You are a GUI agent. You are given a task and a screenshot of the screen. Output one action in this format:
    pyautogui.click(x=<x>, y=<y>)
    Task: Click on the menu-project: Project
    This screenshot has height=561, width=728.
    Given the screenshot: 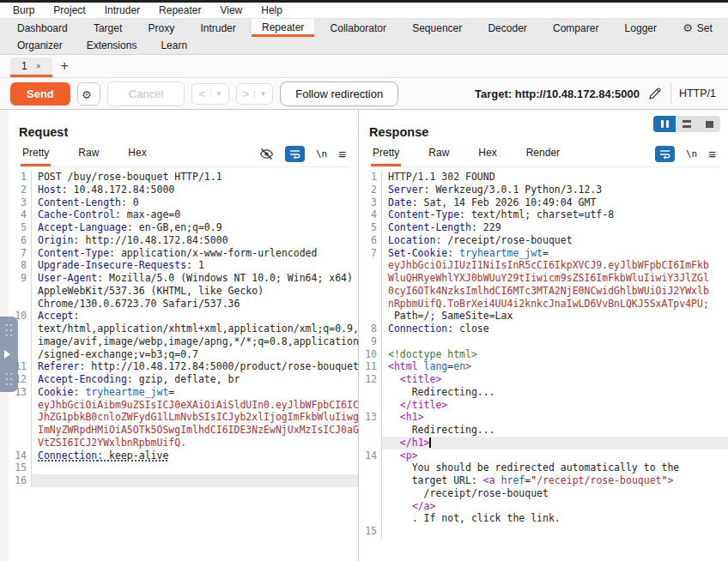 What is the action you would take?
    pyautogui.click(x=69, y=10)
    